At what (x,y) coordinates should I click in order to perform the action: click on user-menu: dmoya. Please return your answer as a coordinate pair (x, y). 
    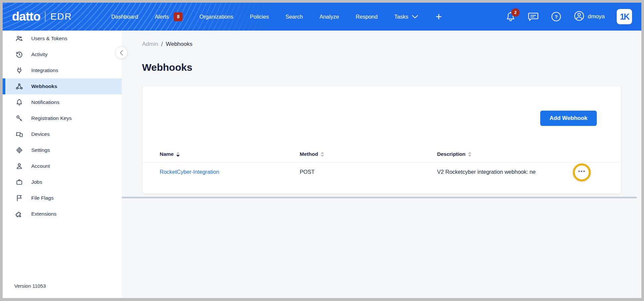
    Looking at the image, I should click on (589, 17).